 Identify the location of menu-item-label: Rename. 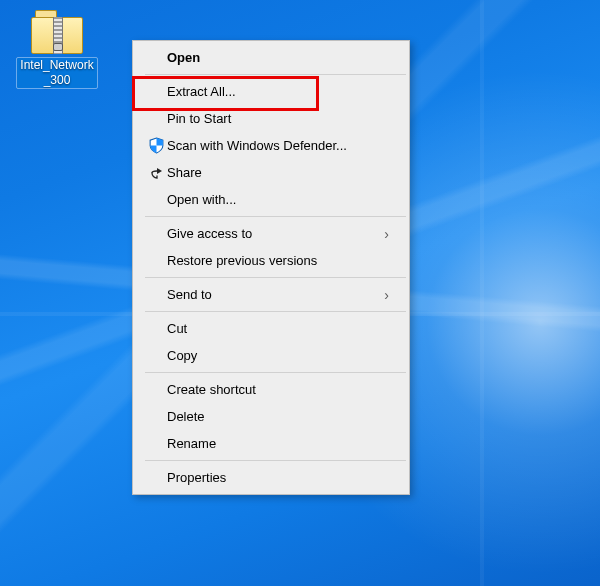
(278, 444).